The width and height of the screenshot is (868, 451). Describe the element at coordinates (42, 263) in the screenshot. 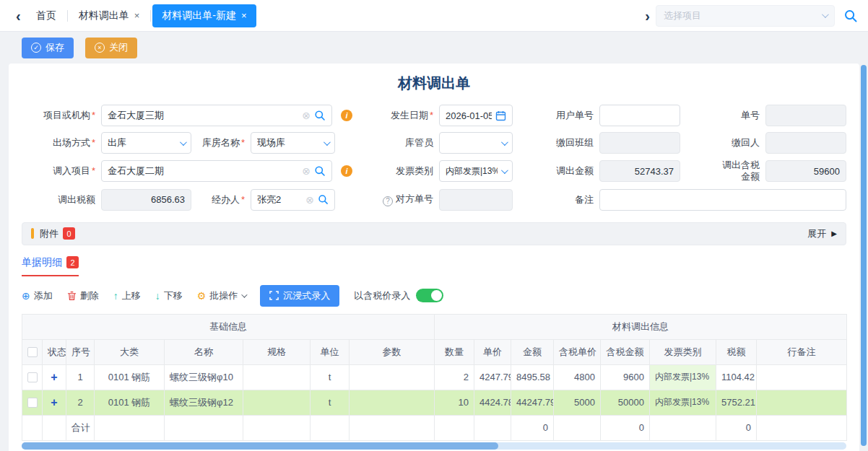

I see `detail-tab-label: 单据明细` at that location.